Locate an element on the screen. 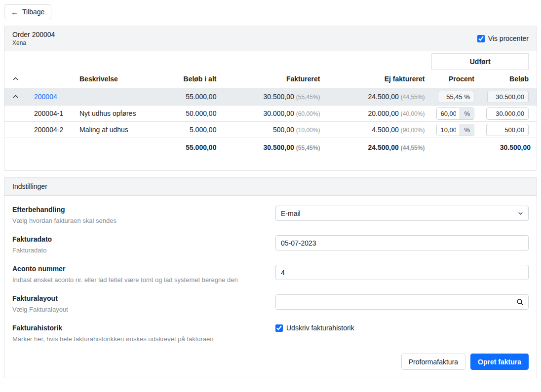  order-subtitle: Xena is located at coordinates (34, 43).